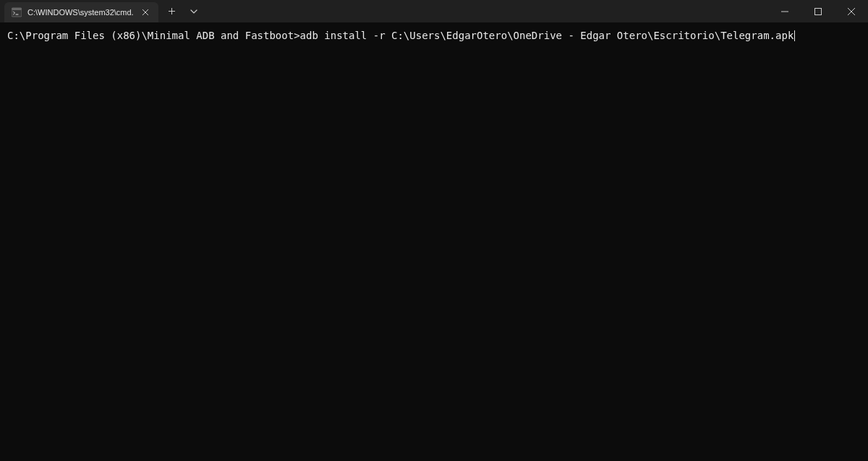 The width and height of the screenshot is (868, 461). Describe the element at coordinates (145, 12) in the screenshot. I see `tab-close-button` at that location.